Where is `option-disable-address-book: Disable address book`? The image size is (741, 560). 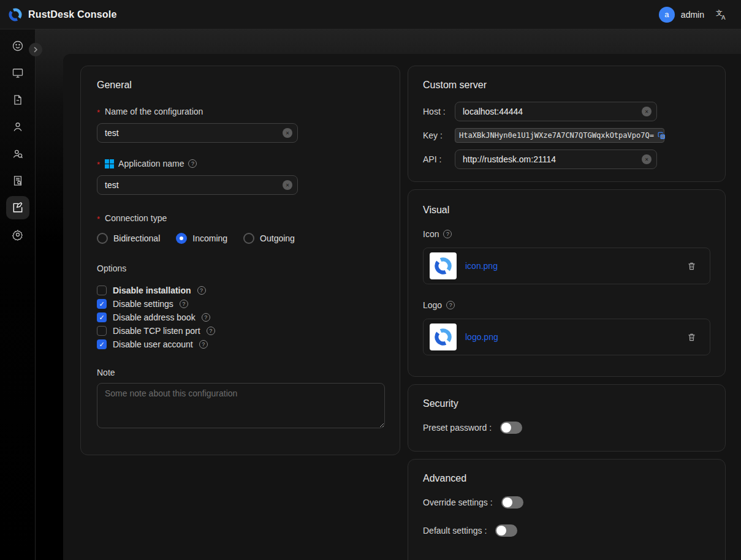 option-disable-address-book: Disable address book is located at coordinates (240, 317).